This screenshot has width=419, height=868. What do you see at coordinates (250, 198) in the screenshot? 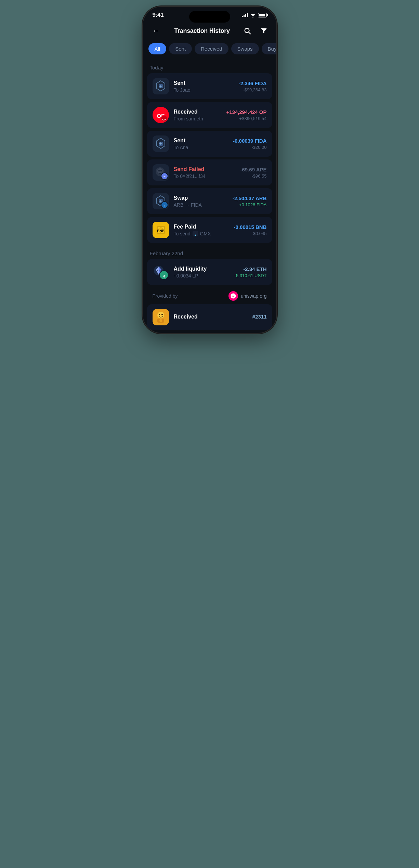
I see `tx-amount-primary: -2,504.37 ARB` at bounding box center [250, 198].